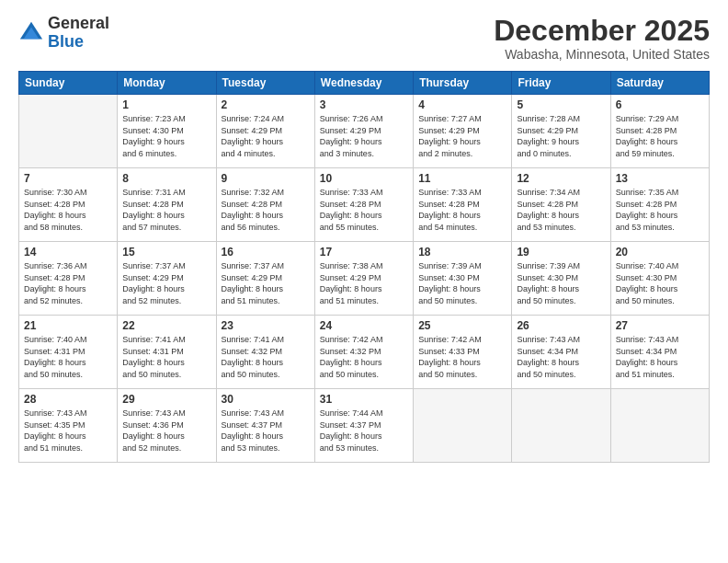 This screenshot has height=563, width=728. Describe the element at coordinates (265, 279) in the screenshot. I see `calendar-cell: 16Sunrise: 7:37 AM Sunset: 4:29 PM Dayli…` at that location.